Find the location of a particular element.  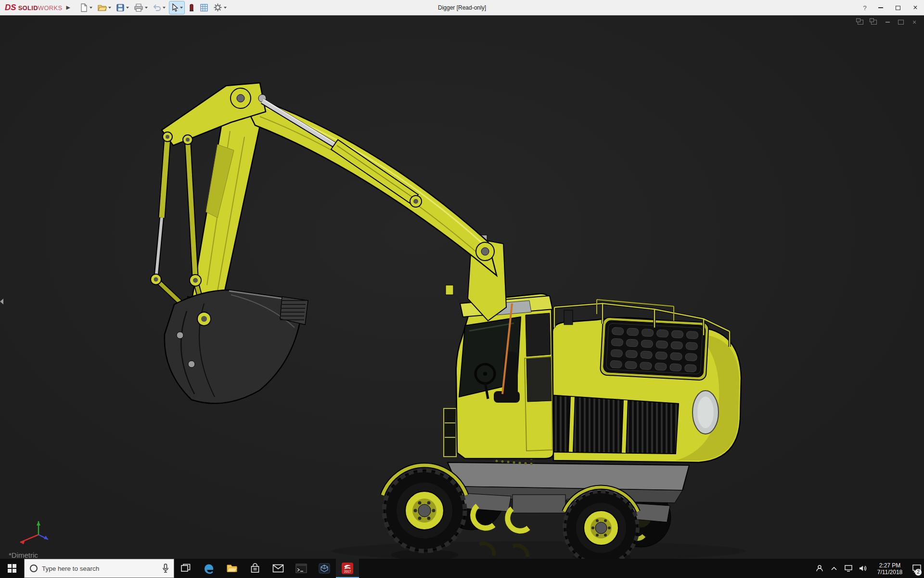

people-icon is located at coordinates (820, 568).